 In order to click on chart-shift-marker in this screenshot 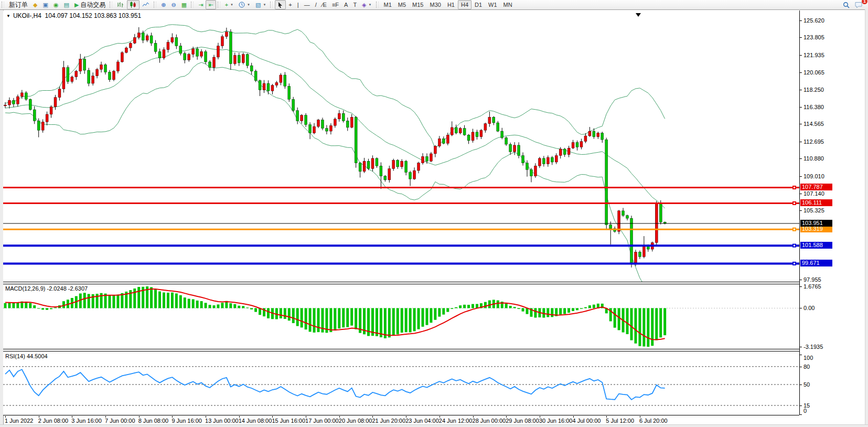, I will do `click(638, 15)`.